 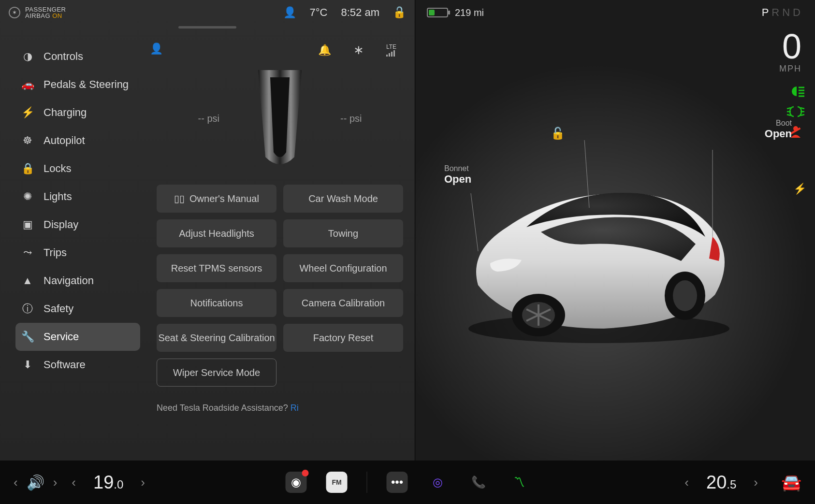 I want to click on status-bar-right: 219 mi PRND, so click(x=615, y=13).